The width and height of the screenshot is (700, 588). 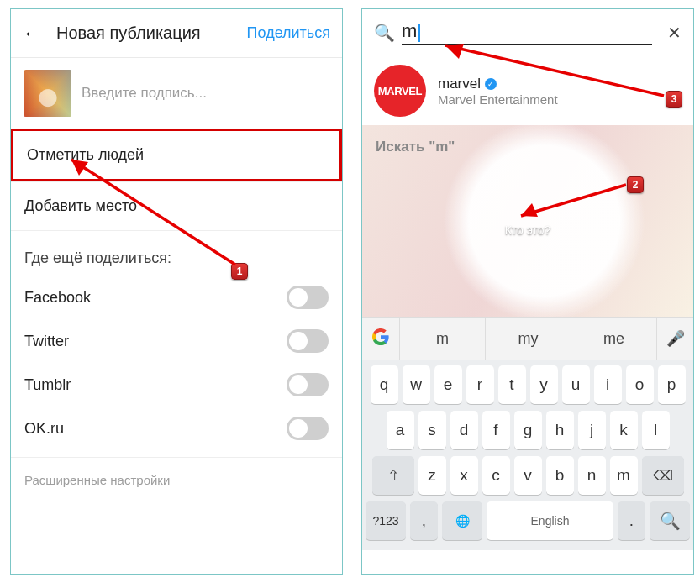 I want to click on toggle-twitter, so click(x=308, y=341).